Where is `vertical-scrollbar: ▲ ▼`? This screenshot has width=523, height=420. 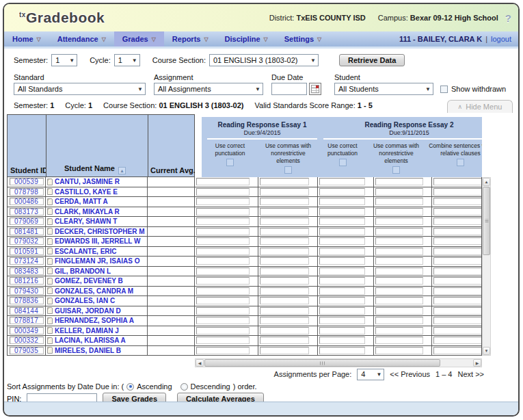
vertical-scrollbar: ▲ ▼ is located at coordinates (487, 267).